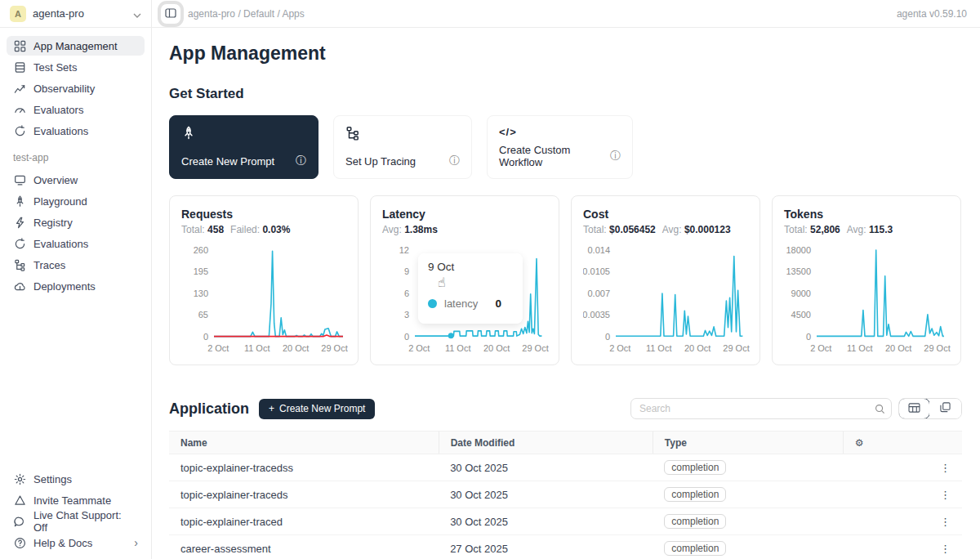 The image size is (980, 559). I want to click on svg-text: 12, so click(404, 250).